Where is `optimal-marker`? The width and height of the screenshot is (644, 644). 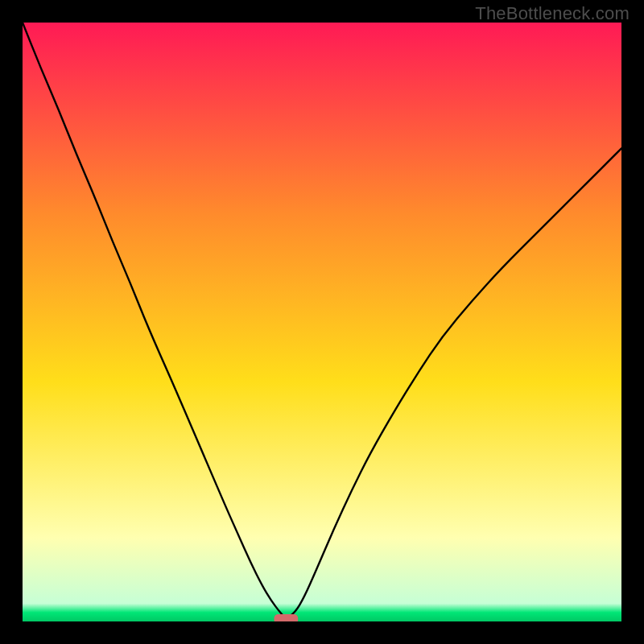
optimal-marker is located at coordinates (286, 618).